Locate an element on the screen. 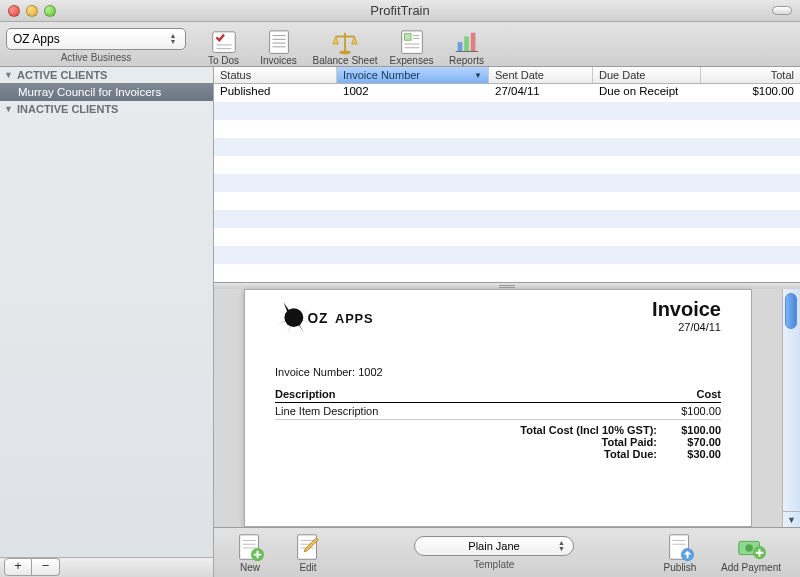  remove-client-button: − is located at coordinates (46, 567).